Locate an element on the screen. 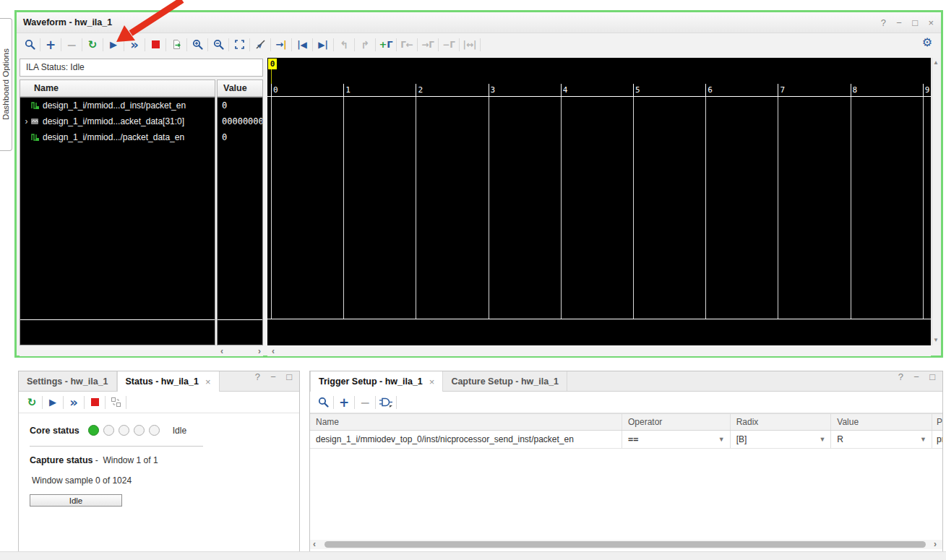 This screenshot has width=946, height=560. waveform-vscrollbar: ▲ ▼ is located at coordinates (937, 202).